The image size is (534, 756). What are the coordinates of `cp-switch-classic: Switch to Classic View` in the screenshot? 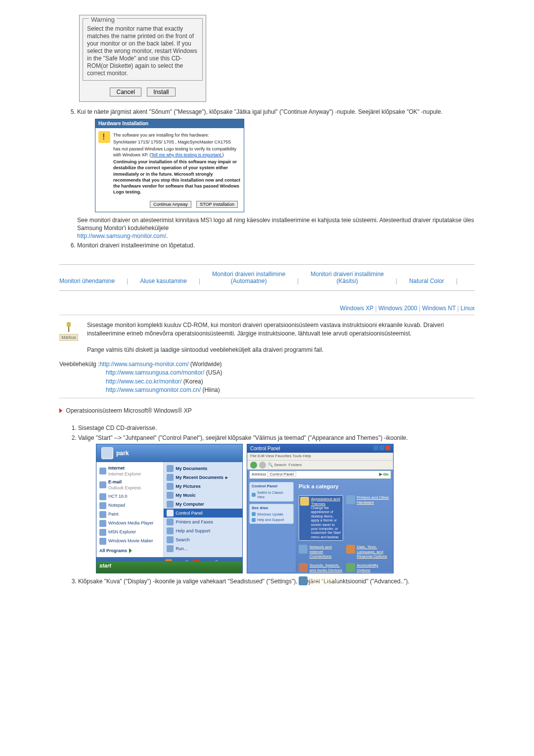 It's located at (271, 495).